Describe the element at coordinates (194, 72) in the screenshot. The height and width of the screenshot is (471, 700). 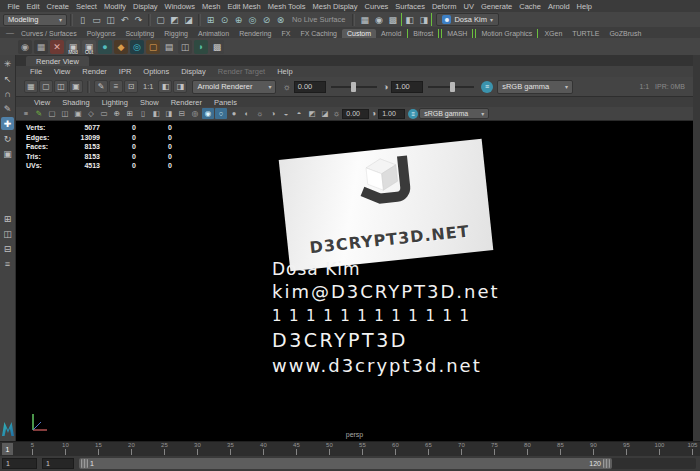
I see `render-view-menu-item: Display` at that location.